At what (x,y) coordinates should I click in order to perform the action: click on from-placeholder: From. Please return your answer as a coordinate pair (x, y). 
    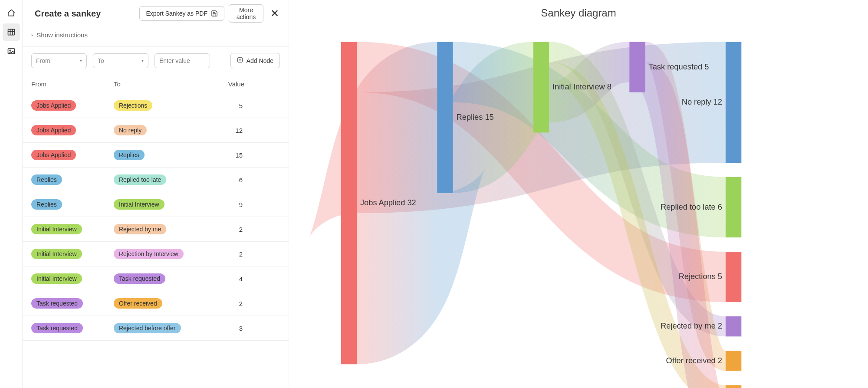
    Looking at the image, I should click on (43, 61).